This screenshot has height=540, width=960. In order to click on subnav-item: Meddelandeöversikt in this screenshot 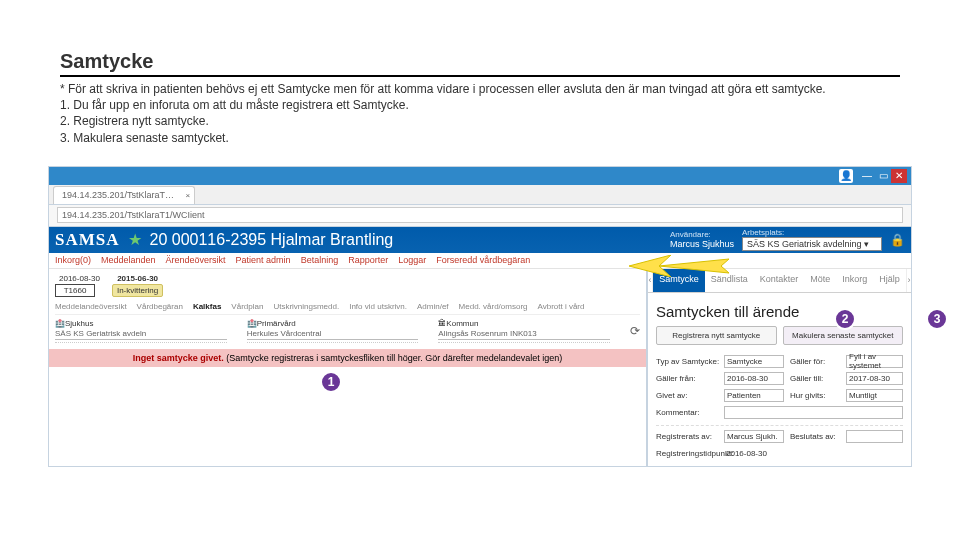, I will do `click(91, 306)`.